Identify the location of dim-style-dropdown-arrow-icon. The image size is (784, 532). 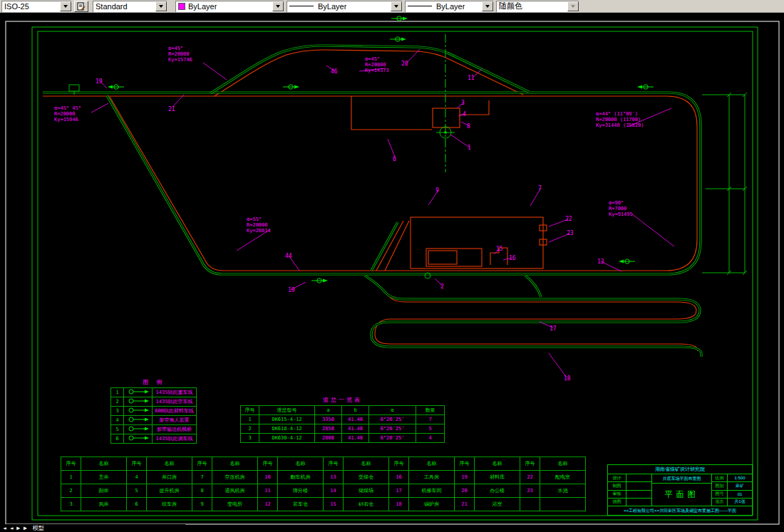
(66, 6).